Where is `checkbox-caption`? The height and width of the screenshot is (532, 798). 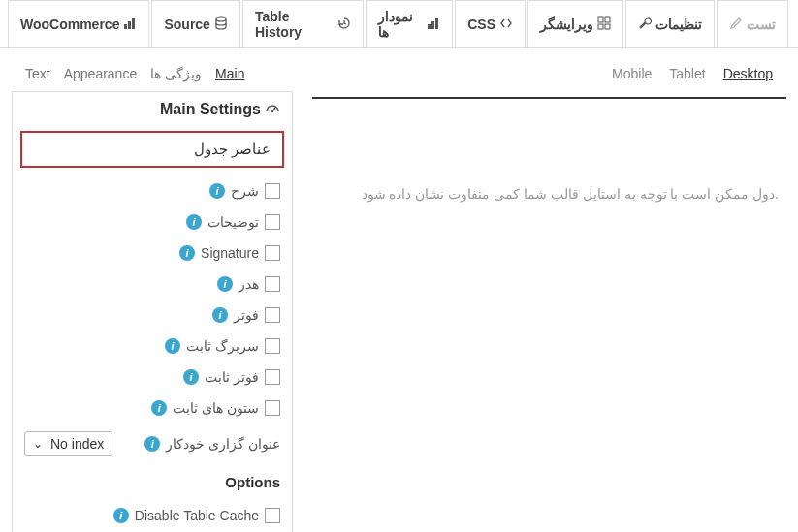
checkbox-caption is located at coordinates (272, 191).